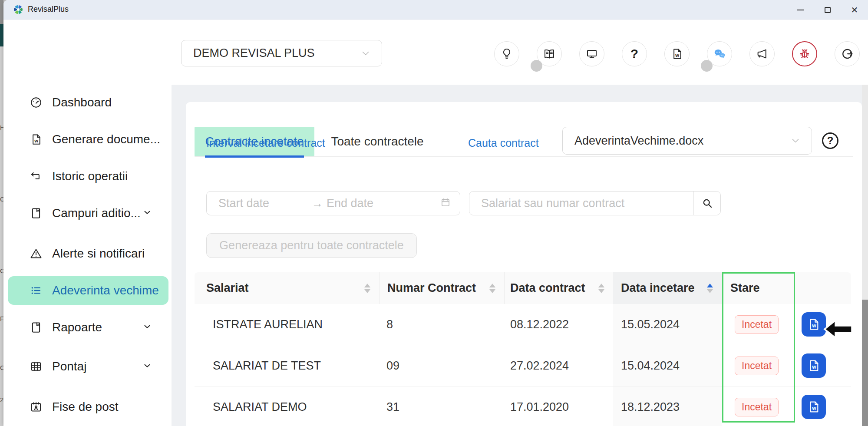 This screenshot has height=426, width=868. I want to click on maximize-button, so click(828, 10).